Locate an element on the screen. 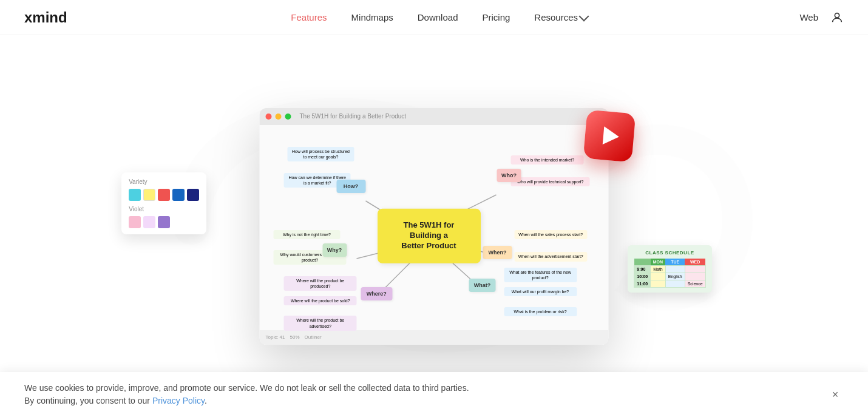 Image resolution: width=868 pixels, height=417 pixels. nav-web: Web is located at coordinates (809, 17).